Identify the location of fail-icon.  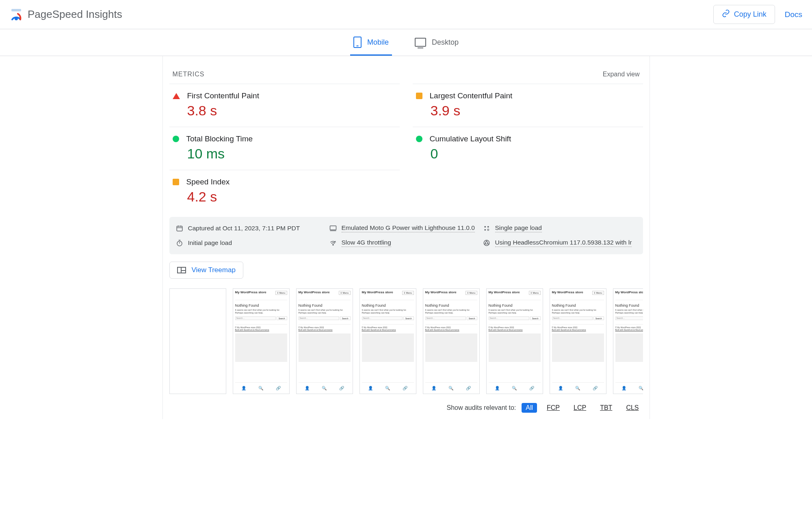
(176, 96).